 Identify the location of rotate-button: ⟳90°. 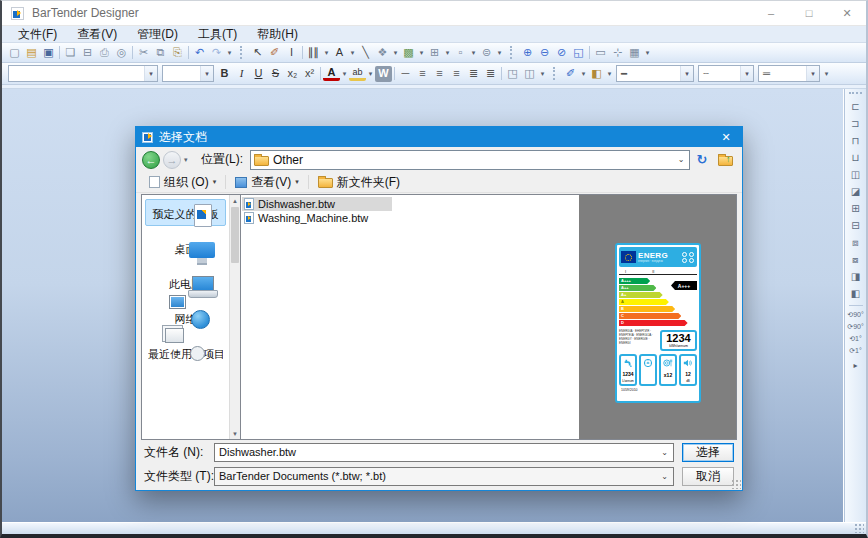
(855, 327).